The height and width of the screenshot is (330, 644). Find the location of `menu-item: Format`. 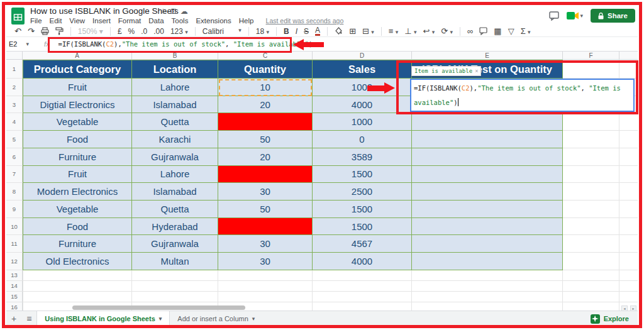

menu-item: Format is located at coordinates (130, 21).